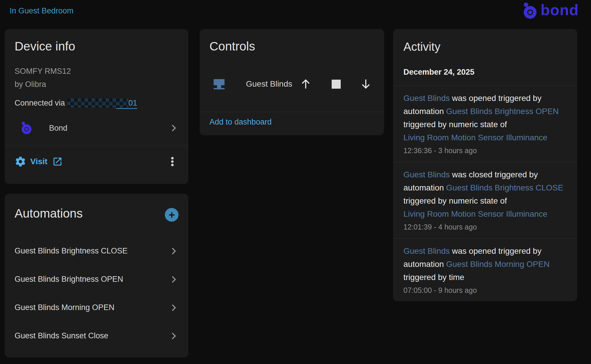  Describe the element at coordinates (336, 84) in the screenshot. I see `cover-stop-button` at that location.